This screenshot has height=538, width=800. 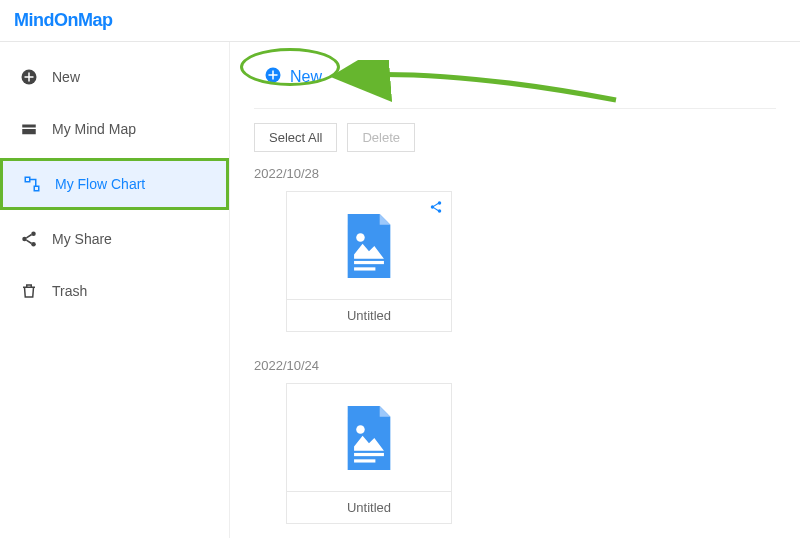 I want to click on sidebar-item-flowchart: My Flow Chart, so click(x=114, y=184).